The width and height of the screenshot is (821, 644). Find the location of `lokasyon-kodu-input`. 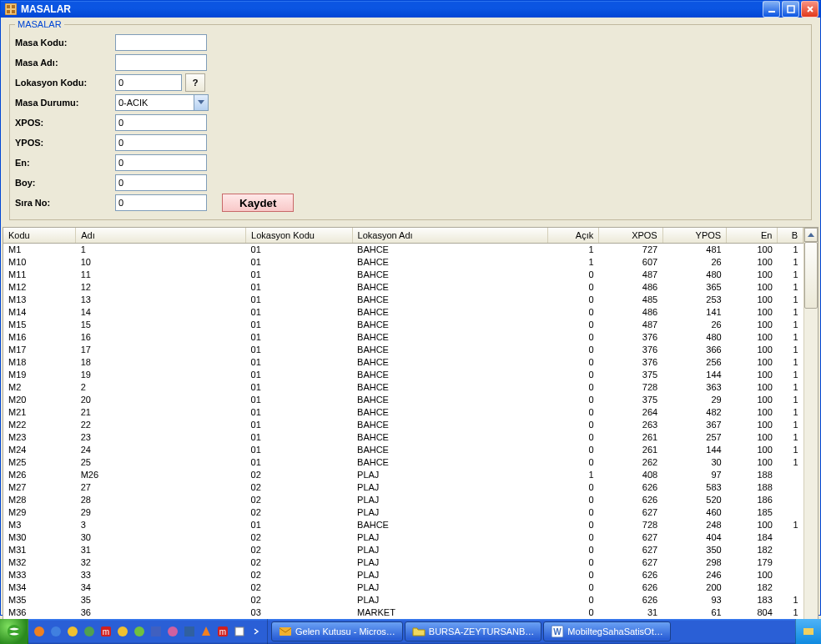

lokasyon-kodu-input is located at coordinates (149, 83).